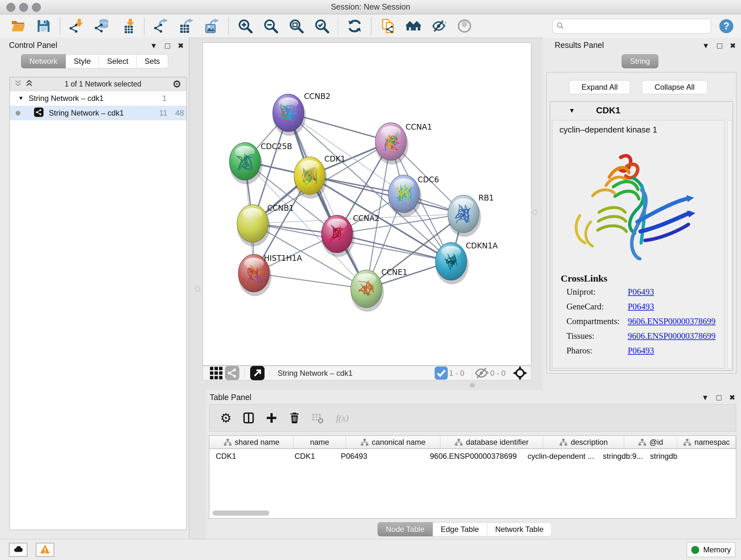 The height and width of the screenshot is (560, 741). Describe the element at coordinates (296, 26) in the screenshot. I see `zoom-fit-content-button` at that location.